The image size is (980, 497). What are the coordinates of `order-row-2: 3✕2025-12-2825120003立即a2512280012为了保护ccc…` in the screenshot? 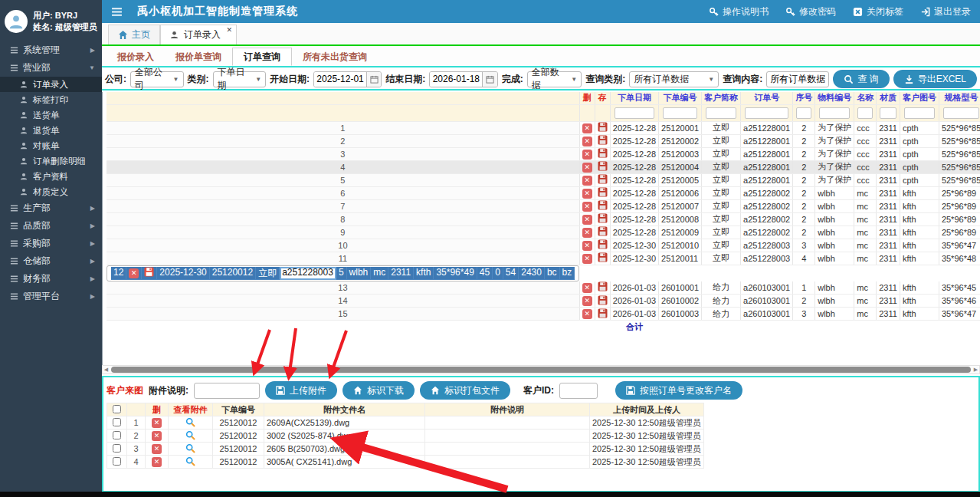 It's located at (543, 153).